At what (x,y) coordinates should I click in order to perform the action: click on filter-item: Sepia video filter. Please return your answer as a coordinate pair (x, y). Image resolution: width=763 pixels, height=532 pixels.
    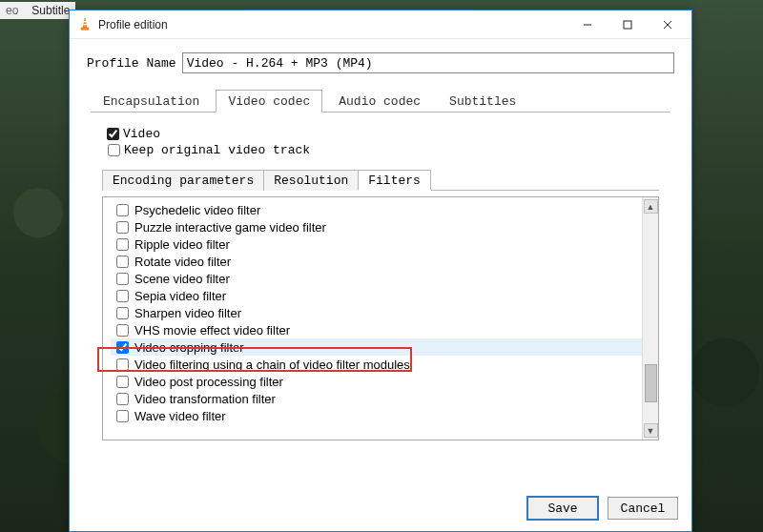
    Looking at the image, I should click on (376, 296).